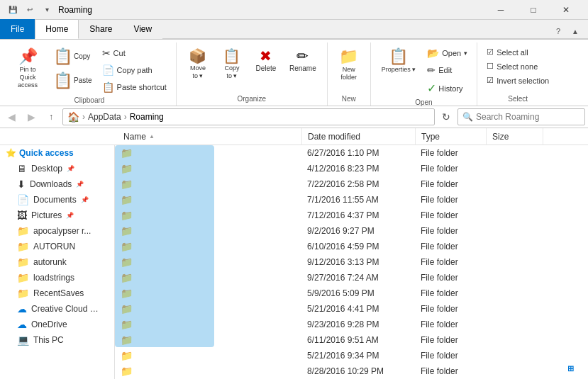 This screenshot has width=588, height=379. Describe the element at coordinates (364, 184) in the screenshot. I see `file-date: 7/22/2016 2:58 PM` at that location.